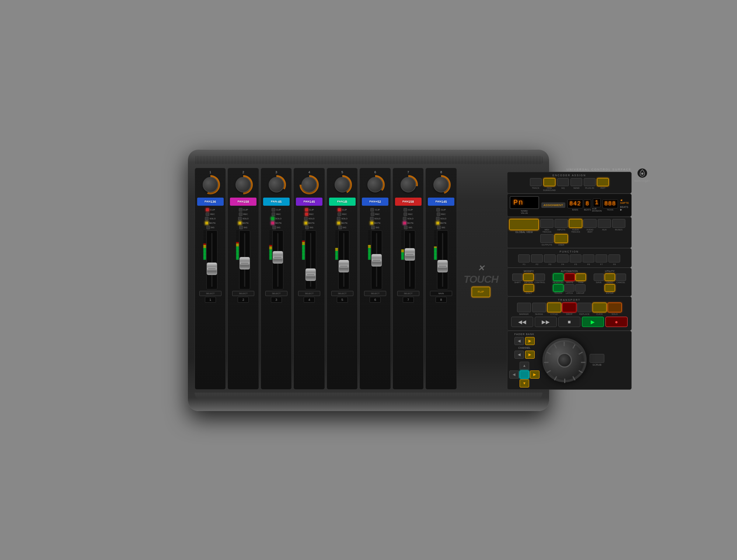  Describe the element at coordinates (243, 293) in the screenshot. I see `ch2-select: SELECT` at that location.